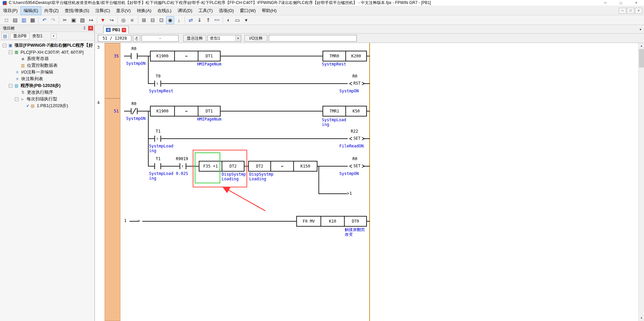  Describe the element at coordinates (641, 182) in the screenshot. I see `vertical-scrollbar: ▲ ▼` at that location.